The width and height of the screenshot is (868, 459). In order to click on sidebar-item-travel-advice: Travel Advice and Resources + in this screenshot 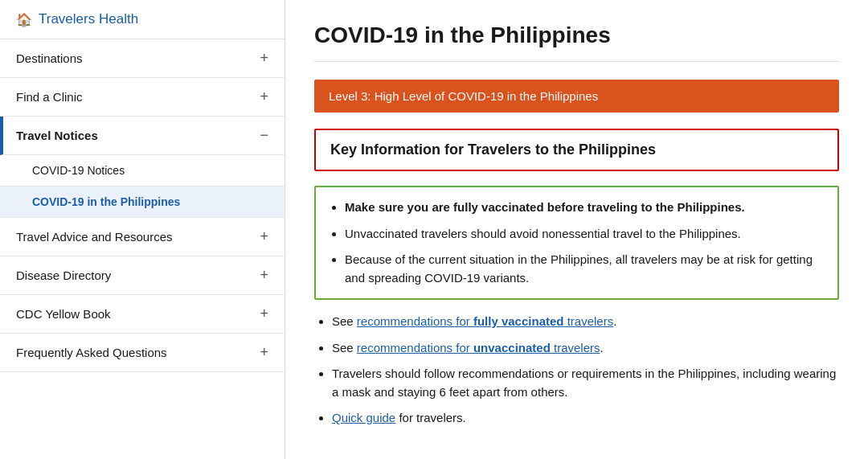, I will do `click(142, 237)`.